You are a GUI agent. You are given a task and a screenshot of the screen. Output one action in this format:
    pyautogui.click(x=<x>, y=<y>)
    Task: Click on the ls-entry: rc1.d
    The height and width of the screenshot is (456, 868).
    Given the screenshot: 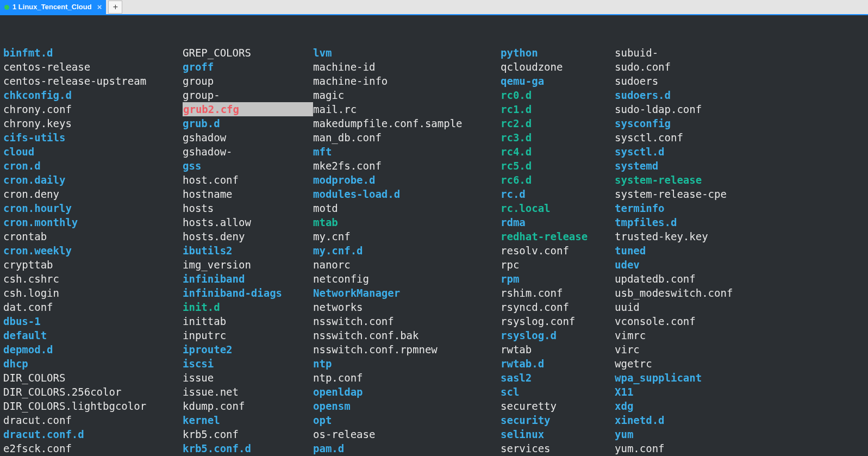 What is the action you would take?
    pyautogui.click(x=558, y=109)
    